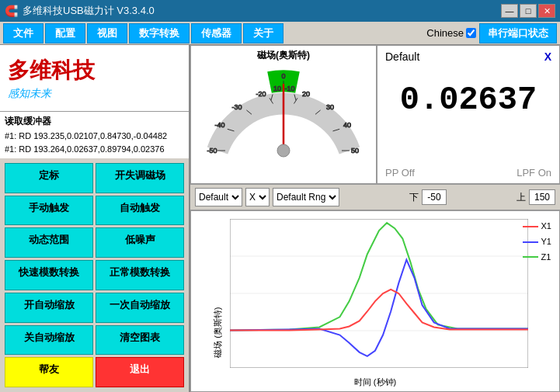 The width and height of the screenshot is (560, 392). I want to click on dropdown-axis: X, so click(258, 197).